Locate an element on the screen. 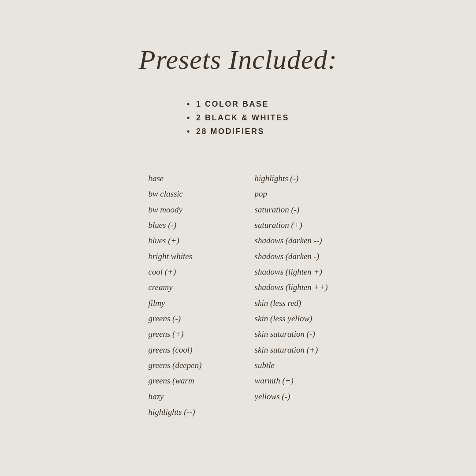 This screenshot has height=476, width=476. preset-column-left: basebw classicbw moodyblues (-)blues (+)… is located at coordinates (175, 295).